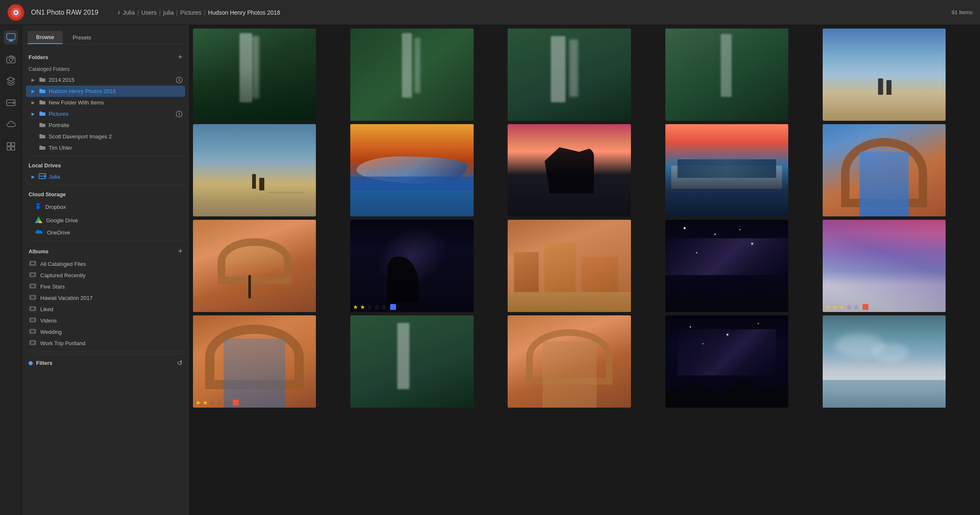 The height and width of the screenshot is (515, 980). I want to click on back-button: ‹, so click(119, 13).